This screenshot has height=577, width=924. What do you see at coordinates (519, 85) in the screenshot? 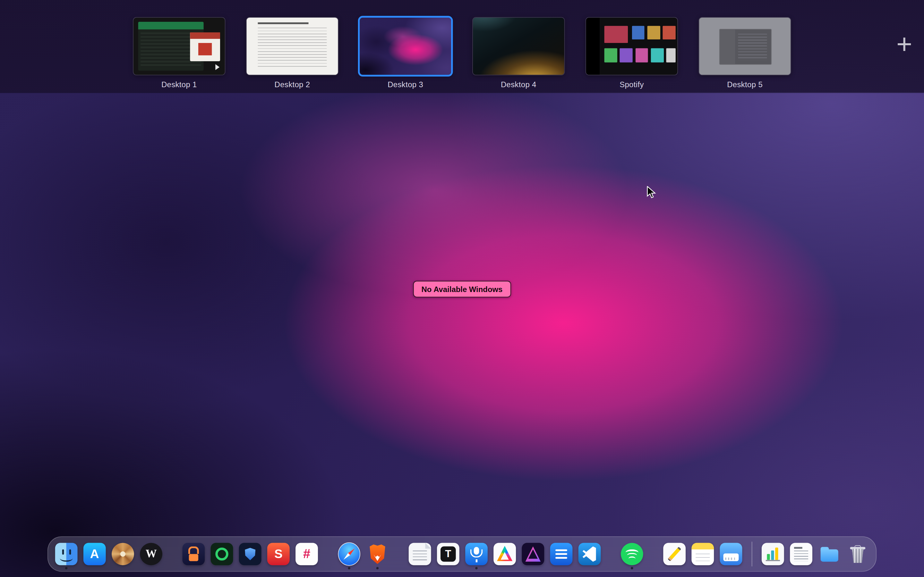
I see `space-label: Desktop 4` at bounding box center [519, 85].